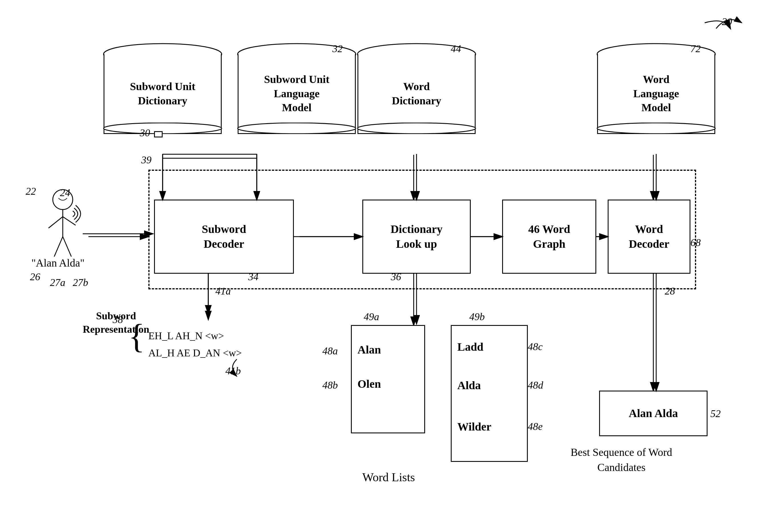 The width and height of the screenshot is (784, 532). What do you see at coordinates (649, 237) in the screenshot?
I see `word-decoder-box: WordDecoder` at bounding box center [649, 237].